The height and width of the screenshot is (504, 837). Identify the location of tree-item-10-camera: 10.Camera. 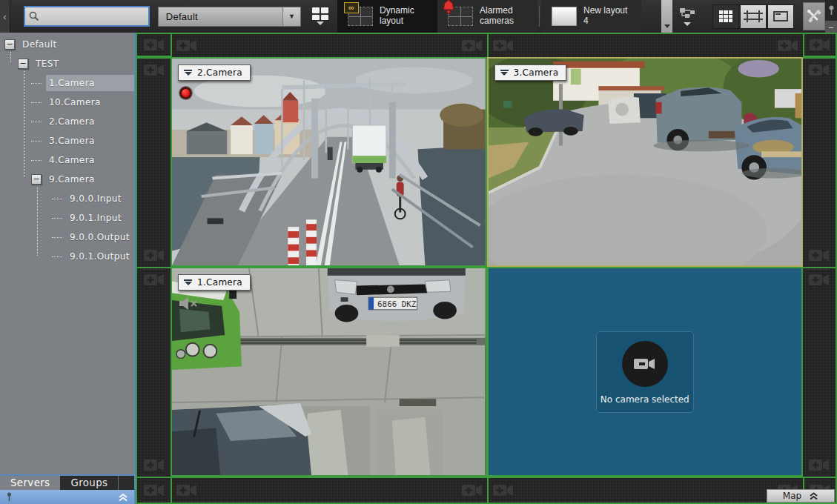
(67, 102).